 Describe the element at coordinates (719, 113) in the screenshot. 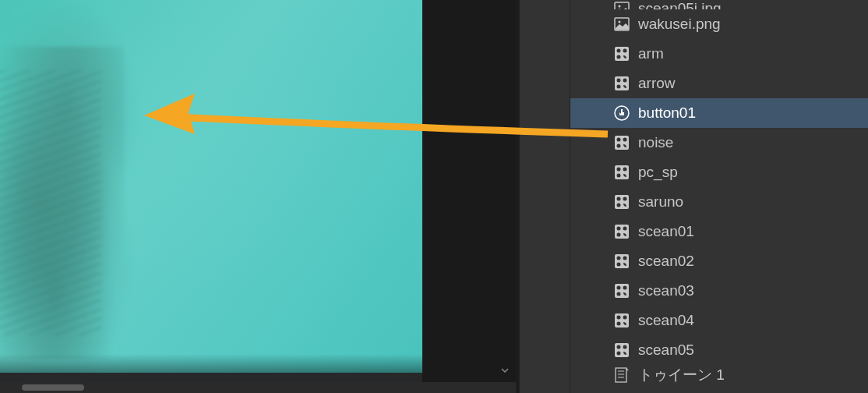

I see `library-item-button01: button01` at that location.